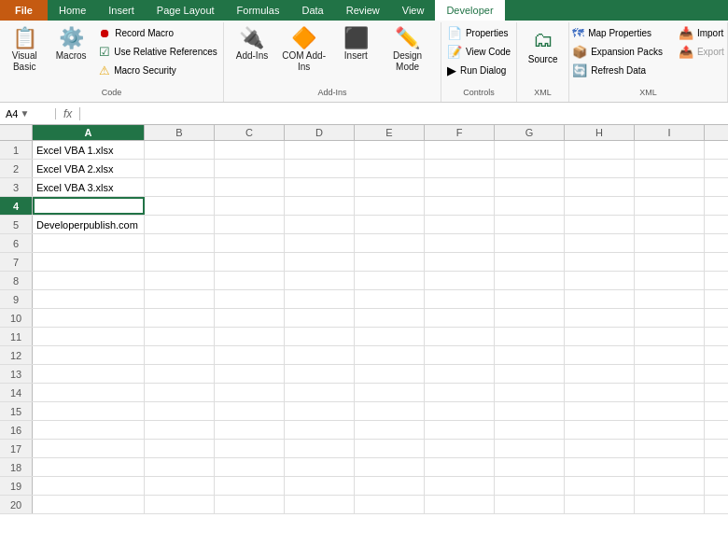  I want to click on tab-home: Home, so click(73, 10).